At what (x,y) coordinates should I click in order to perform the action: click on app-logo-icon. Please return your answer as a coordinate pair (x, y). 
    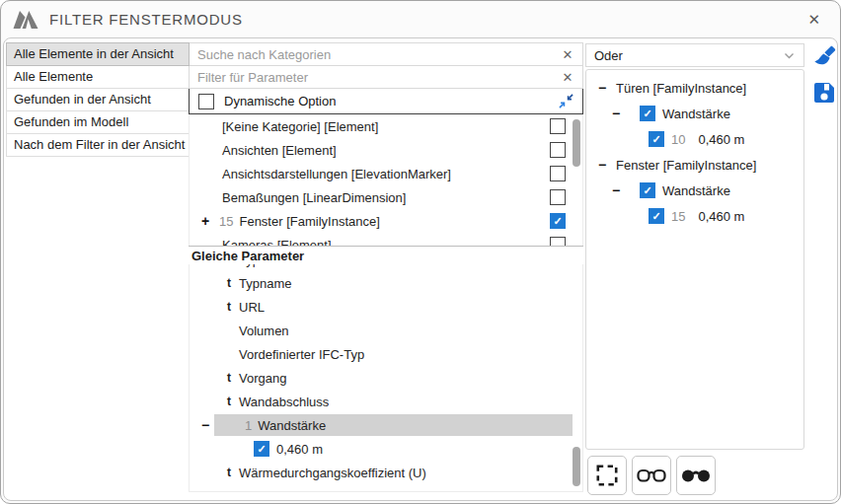
    Looking at the image, I should click on (26, 20).